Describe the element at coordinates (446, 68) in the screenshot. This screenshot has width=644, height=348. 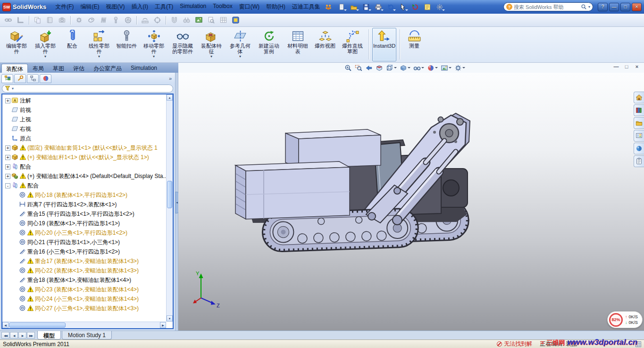
I see `apply-scene-icon` at that location.